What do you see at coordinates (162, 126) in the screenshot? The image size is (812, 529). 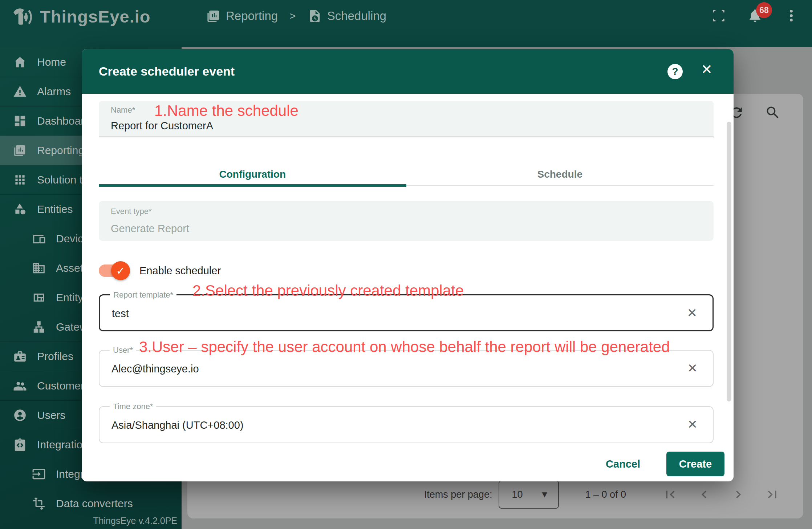 I see `name-value: Report for CustomerA` at bounding box center [162, 126].